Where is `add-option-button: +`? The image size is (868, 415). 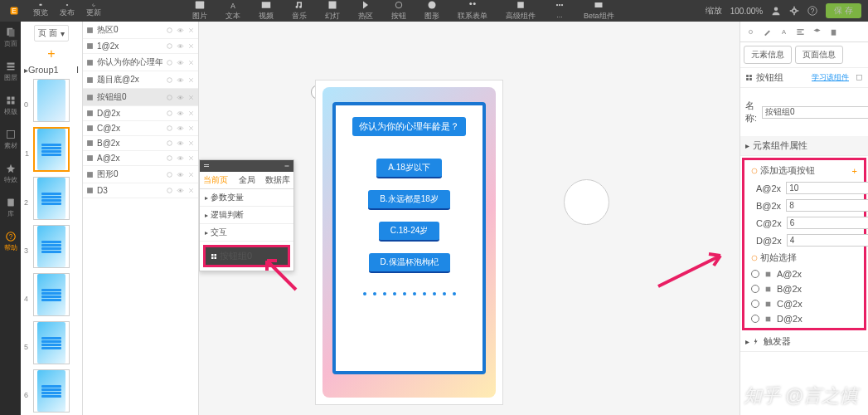
add-option-button: + is located at coordinates (855, 171).